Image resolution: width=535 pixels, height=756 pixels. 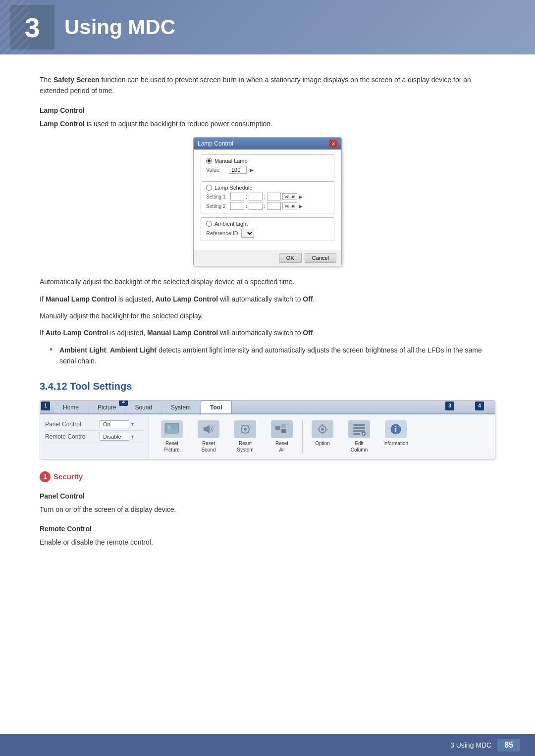 What do you see at coordinates (247, 197) in the screenshot?
I see `sched-colon-1: :` at bounding box center [247, 197].